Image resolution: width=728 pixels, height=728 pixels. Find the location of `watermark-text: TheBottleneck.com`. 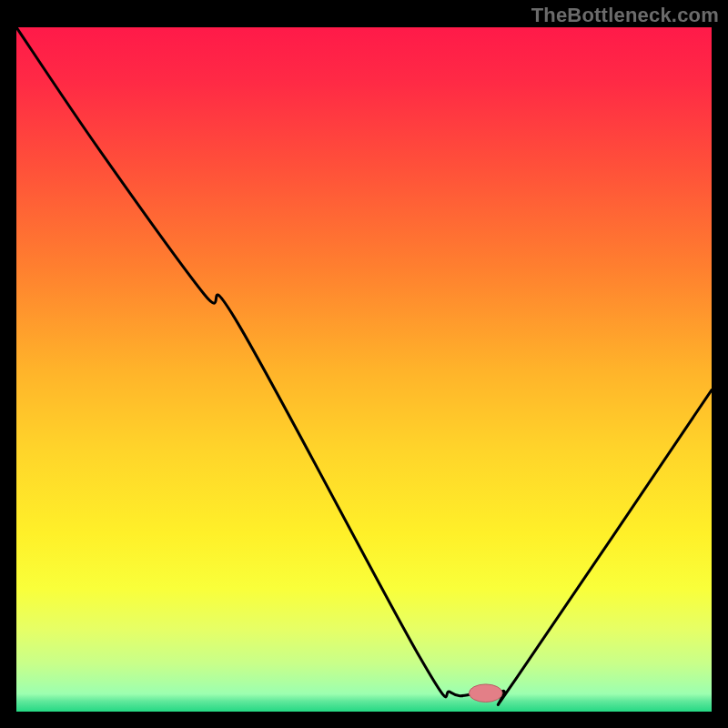

watermark-text: TheBottleneck.com is located at coordinates (625, 15).